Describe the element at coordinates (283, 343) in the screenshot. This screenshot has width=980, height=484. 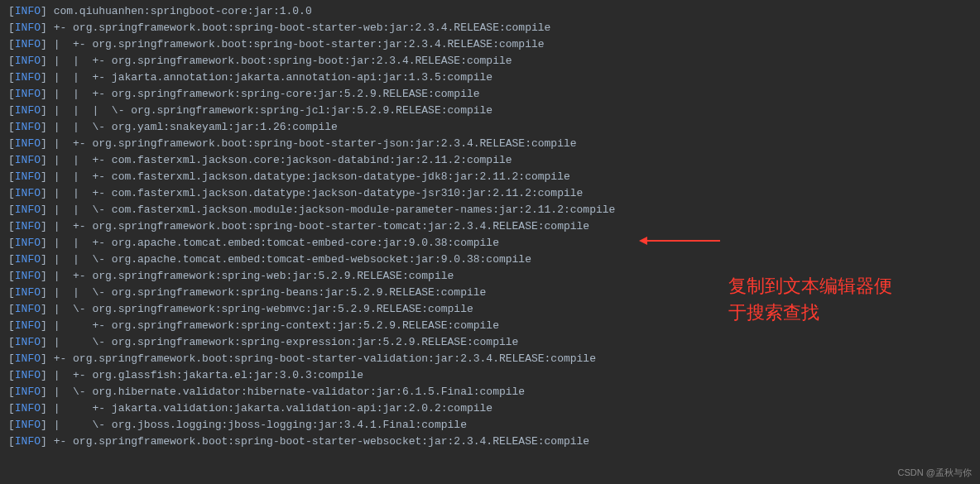
I see `log-content: | \- org.springframework:spring-expressi…` at that location.